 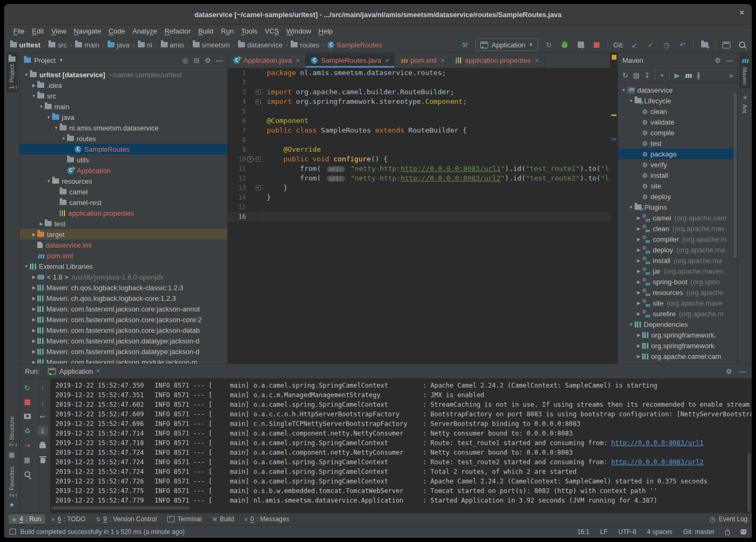 What do you see at coordinates (678, 335) in the screenshot?
I see `maven-item-org-springframework: ▶org.springframework.` at bounding box center [678, 335].